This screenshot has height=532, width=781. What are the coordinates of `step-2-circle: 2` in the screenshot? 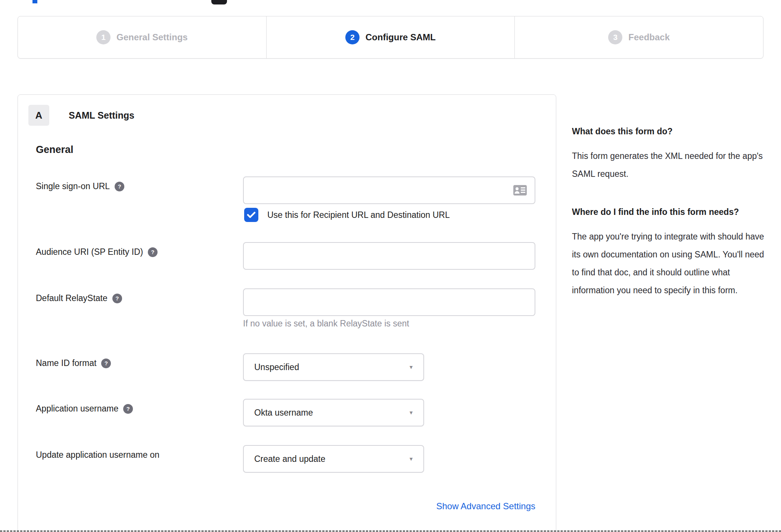 It's located at (352, 37).